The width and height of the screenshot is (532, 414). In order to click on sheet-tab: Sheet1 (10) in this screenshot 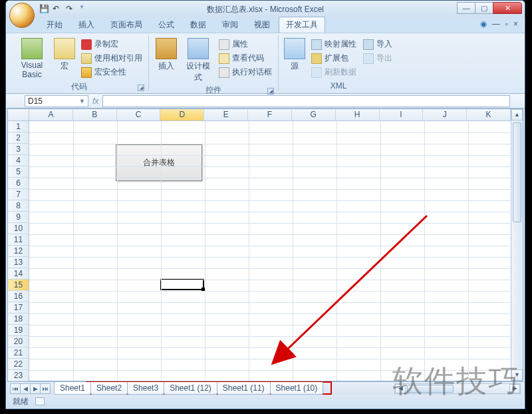, I will do `click(297, 389)`.